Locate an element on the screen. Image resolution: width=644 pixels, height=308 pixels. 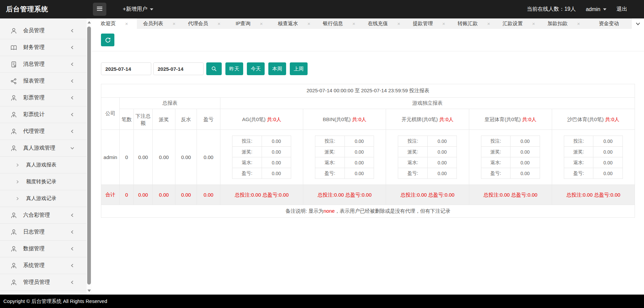
company-data-row: admin 0 0.00 0.00 0.00 0.00 投注:0.00 派奖:0… is located at coordinates (368, 157).